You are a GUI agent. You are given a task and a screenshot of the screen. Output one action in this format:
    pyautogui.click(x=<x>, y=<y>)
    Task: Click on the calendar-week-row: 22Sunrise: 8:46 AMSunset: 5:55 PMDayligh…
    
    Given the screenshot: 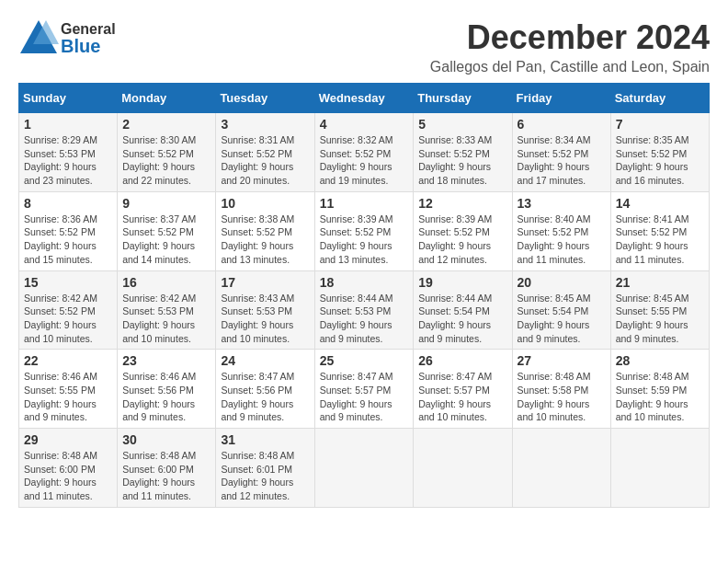 What is the action you would take?
    pyautogui.click(x=364, y=389)
    